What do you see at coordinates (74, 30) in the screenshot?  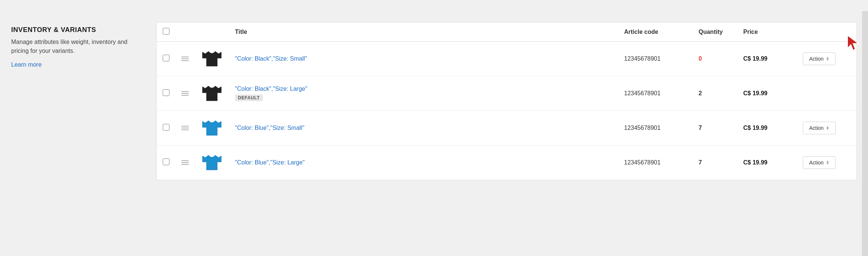 I see `sidebar-title: INVENTORY & VARIANTS` at bounding box center [74, 30].